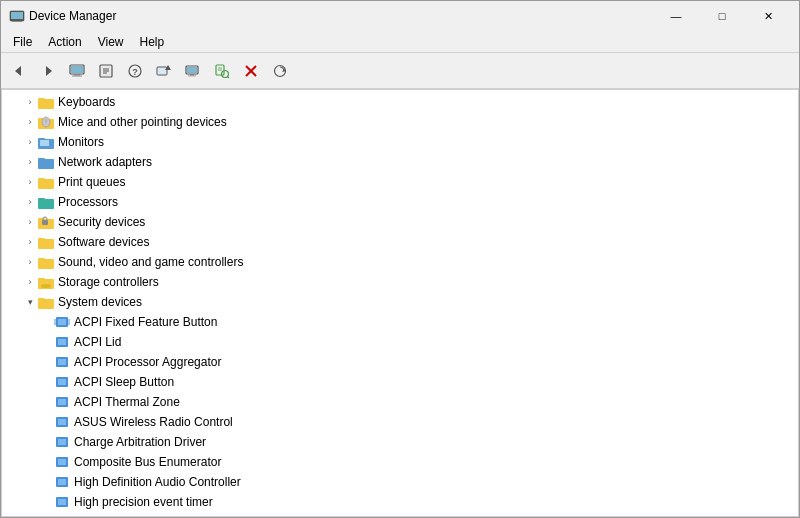 This screenshot has width=800, height=518. What do you see at coordinates (62, 322) in the screenshot?
I see `chip-icon-acpi-fixed` at bounding box center [62, 322].